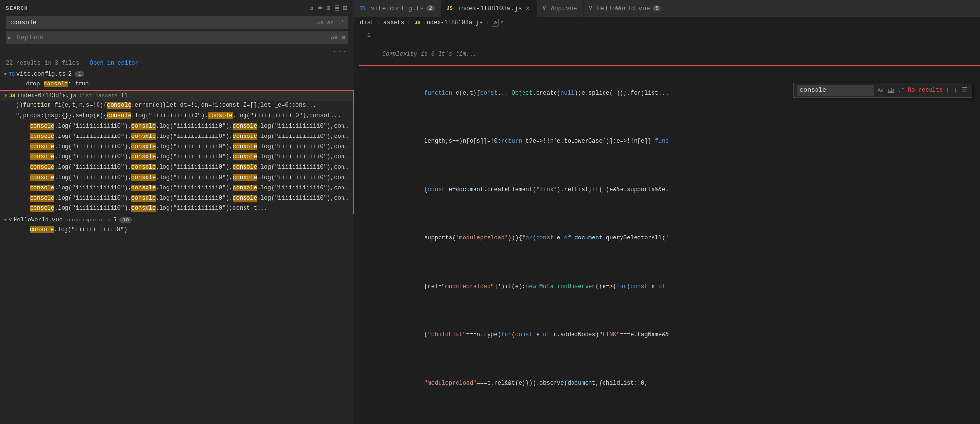 The width and height of the screenshot is (980, 424). Describe the element at coordinates (177, 74) in the screenshot. I see `file-header-vite-config: ▼ TS vite.config.ts 2 1` at that location.